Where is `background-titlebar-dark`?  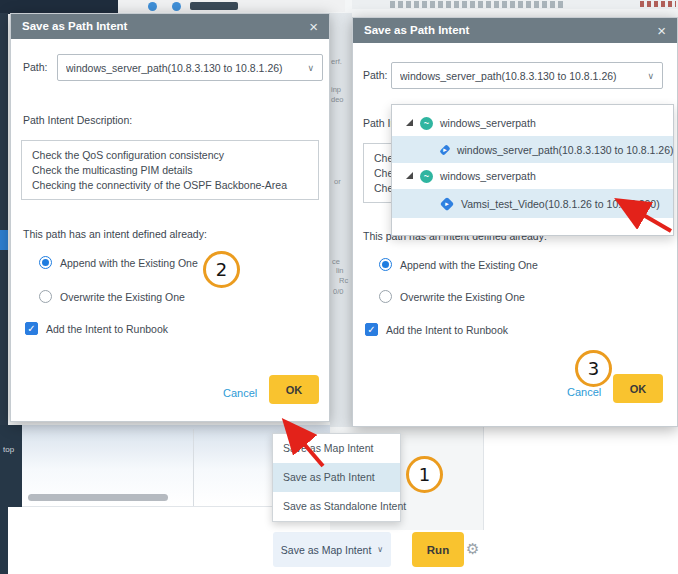 background-titlebar-dark is located at coordinates (59, 7).